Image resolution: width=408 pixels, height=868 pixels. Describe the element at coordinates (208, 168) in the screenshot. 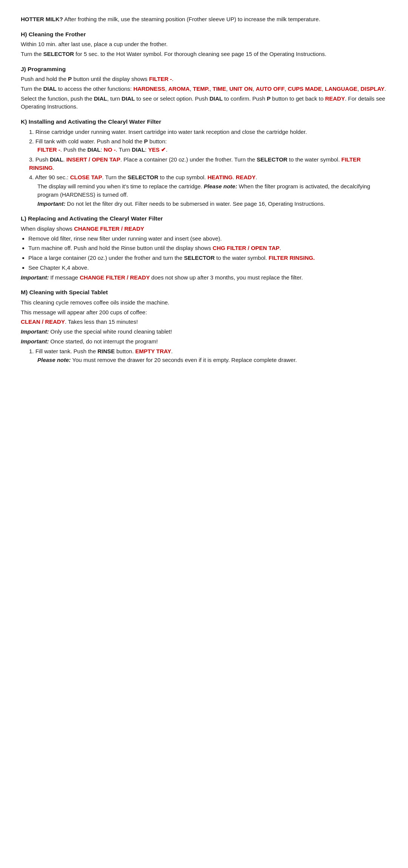

I see `section-k-list: 1. Rinse cartridge under running water. …` at that location.